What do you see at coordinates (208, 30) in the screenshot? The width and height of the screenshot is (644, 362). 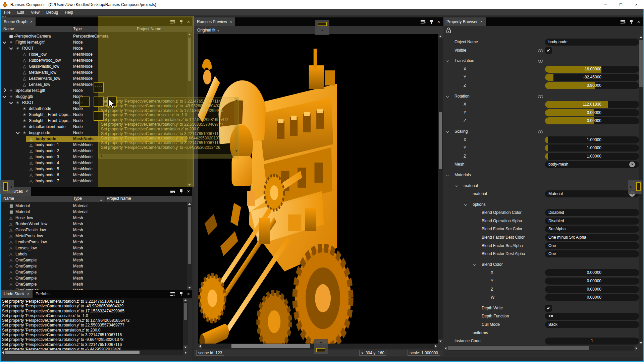 I see `preview-fit-select: Original fit` at bounding box center [208, 30].